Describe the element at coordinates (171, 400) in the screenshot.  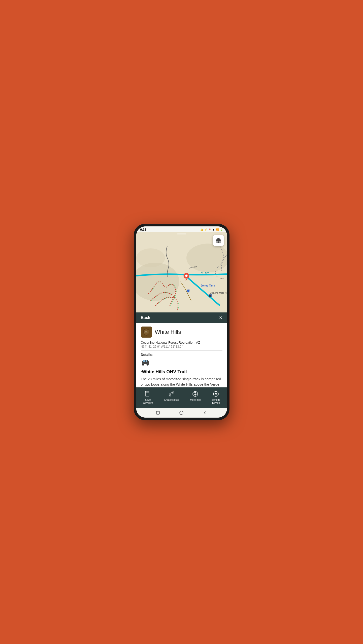
I see `create-route-label: Create Route` at that location.